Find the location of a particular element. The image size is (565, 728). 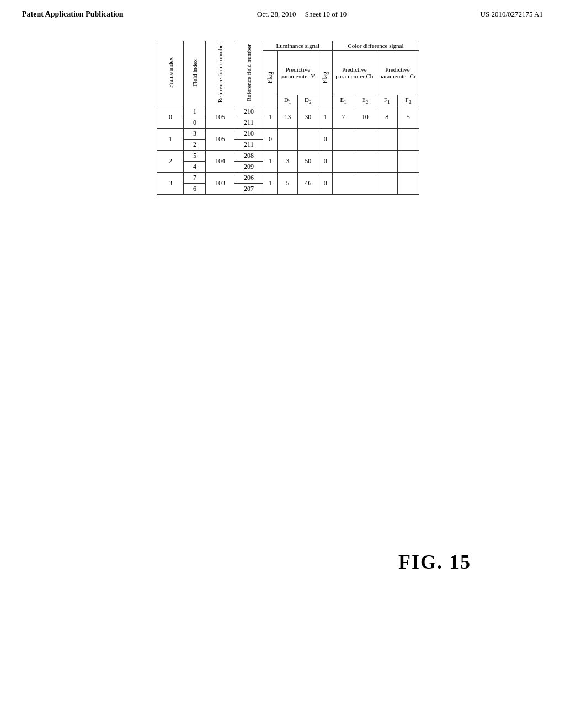

ref-field-cell: 209 is located at coordinates (249, 167).